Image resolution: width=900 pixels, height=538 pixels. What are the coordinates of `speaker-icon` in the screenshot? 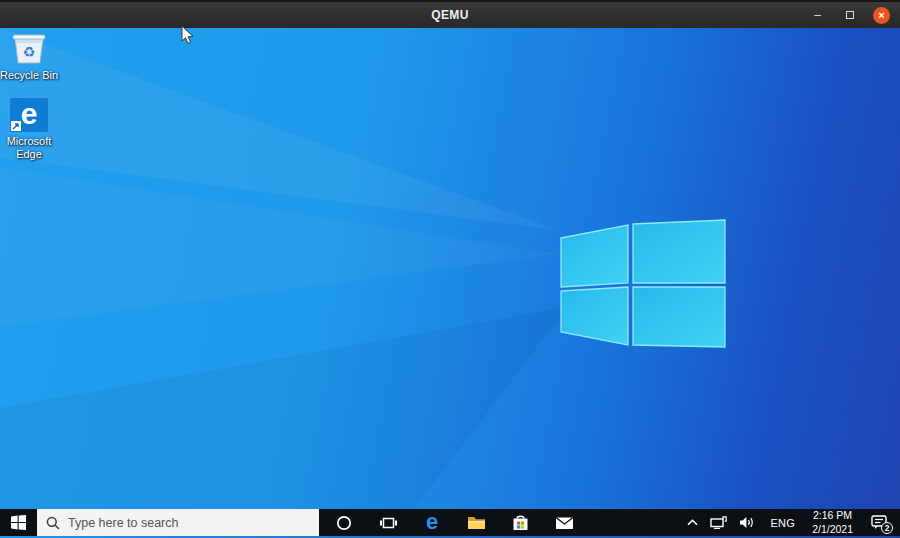 It's located at (747, 522).